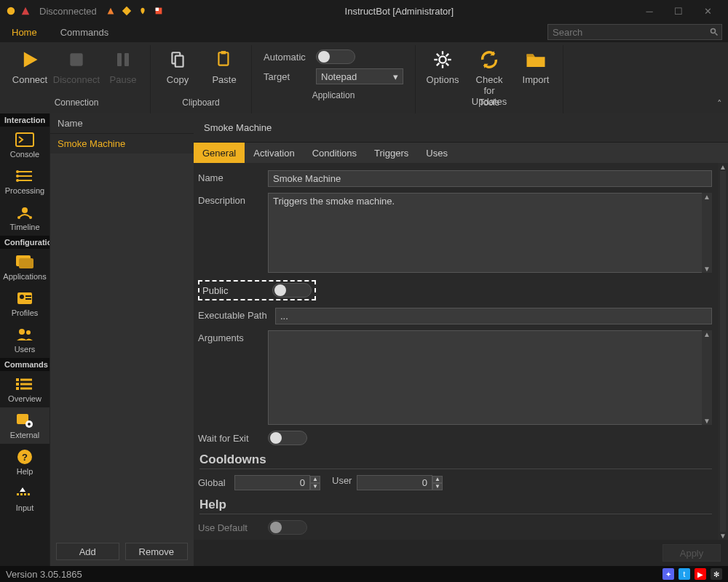 The width and height of the screenshot is (728, 582). Describe the element at coordinates (723, 351) in the screenshot. I see `form-scrollbar: ▲▼` at that location.